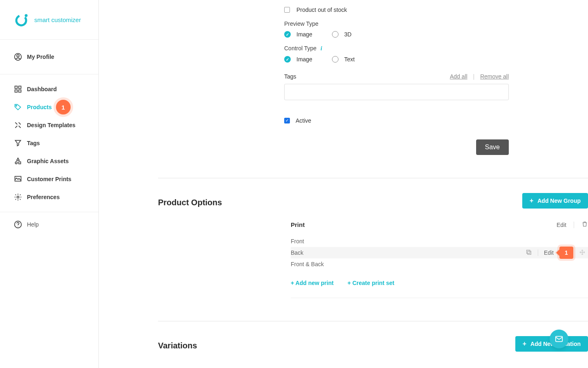 The image size is (588, 368). What do you see at coordinates (18, 143) in the screenshot?
I see `funnel-icon` at bounding box center [18, 143].